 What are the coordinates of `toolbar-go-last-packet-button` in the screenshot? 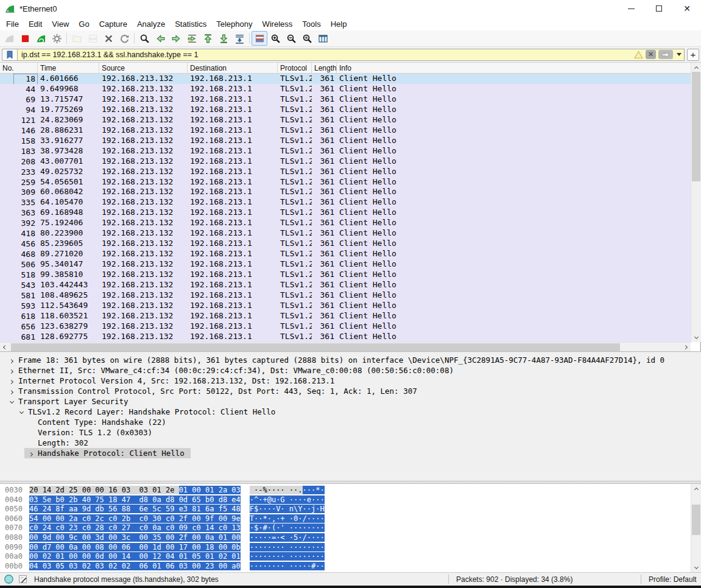 It's located at (224, 38).